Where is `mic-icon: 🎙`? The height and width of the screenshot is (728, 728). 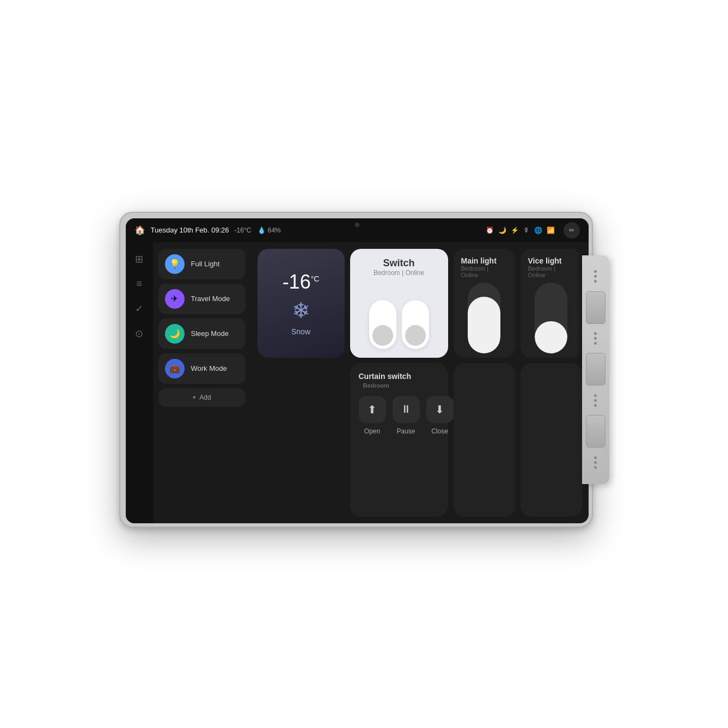
mic-icon: 🎙 is located at coordinates (527, 230).